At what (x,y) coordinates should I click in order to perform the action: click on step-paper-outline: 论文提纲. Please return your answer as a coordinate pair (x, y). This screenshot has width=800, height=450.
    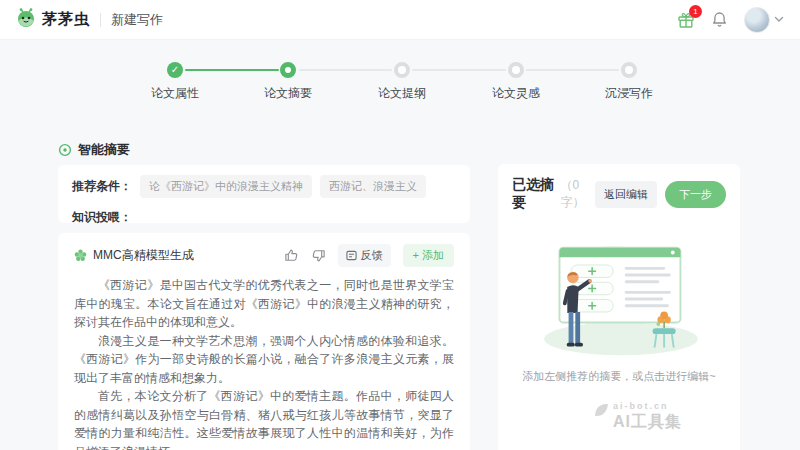
    Looking at the image, I should click on (402, 82).